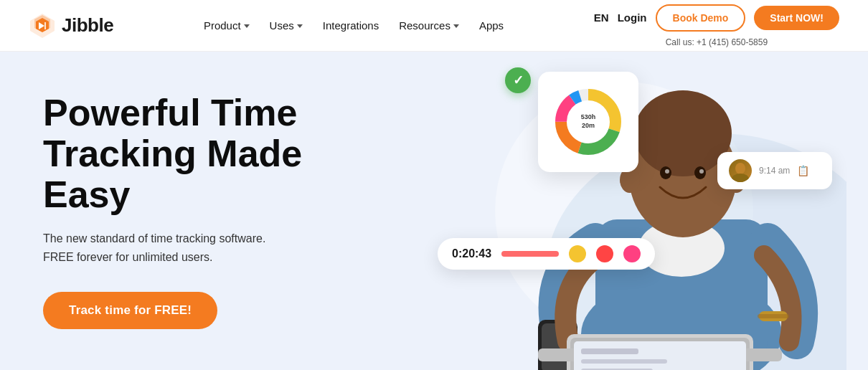  What do you see at coordinates (530, 254) in the screenshot?
I see `timer-progress-bar` at bounding box center [530, 254].